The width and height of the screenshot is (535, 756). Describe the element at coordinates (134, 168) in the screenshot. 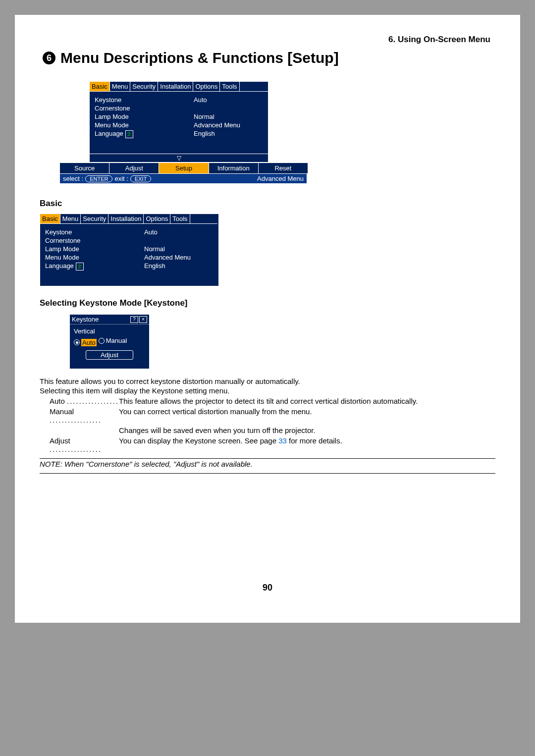

I see `maintab-adjust: Adjust` at that location.